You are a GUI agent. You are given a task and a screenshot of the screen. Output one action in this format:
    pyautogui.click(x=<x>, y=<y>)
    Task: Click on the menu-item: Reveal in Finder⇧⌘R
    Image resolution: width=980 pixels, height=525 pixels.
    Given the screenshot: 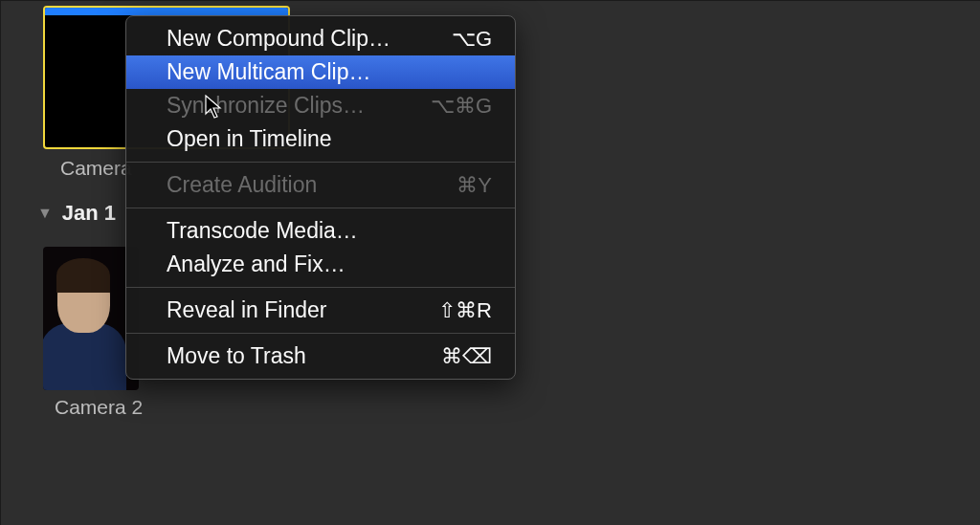 What is the action you would take?
    pyautogui.click(x=321, y=310)
    